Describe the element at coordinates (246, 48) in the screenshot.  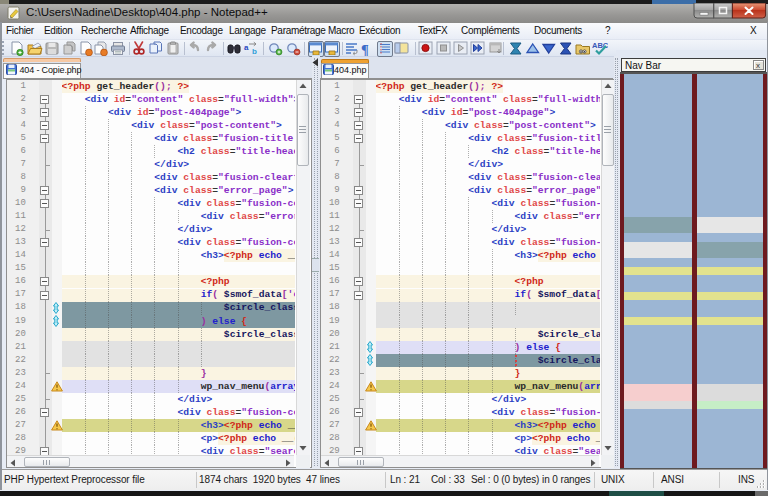
I see `svg-text: a` at that location.